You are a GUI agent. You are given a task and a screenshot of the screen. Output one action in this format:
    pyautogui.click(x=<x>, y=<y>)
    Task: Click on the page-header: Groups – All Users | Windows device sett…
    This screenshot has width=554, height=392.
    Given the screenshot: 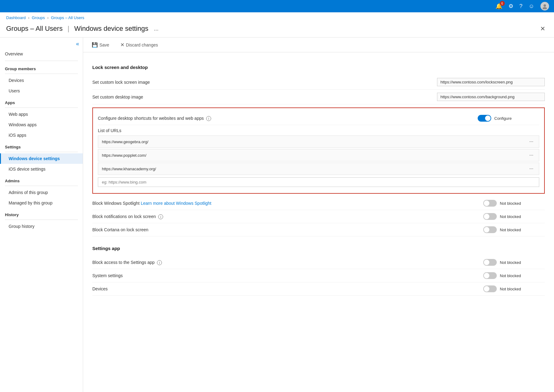 What is the action you would take?
    pyautogui.click(x=277, y=30)
    